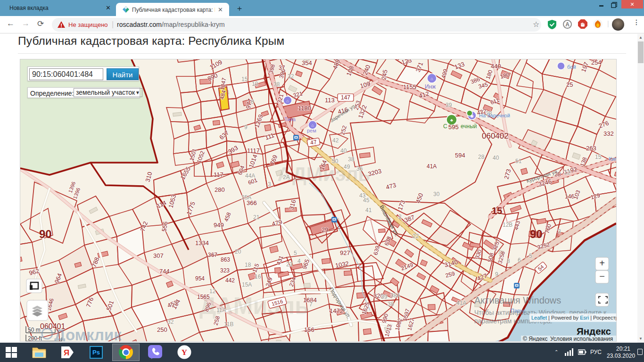 This screenshot has height=362, width=644. I want to click on svg-text: 863, so click(225, 260).